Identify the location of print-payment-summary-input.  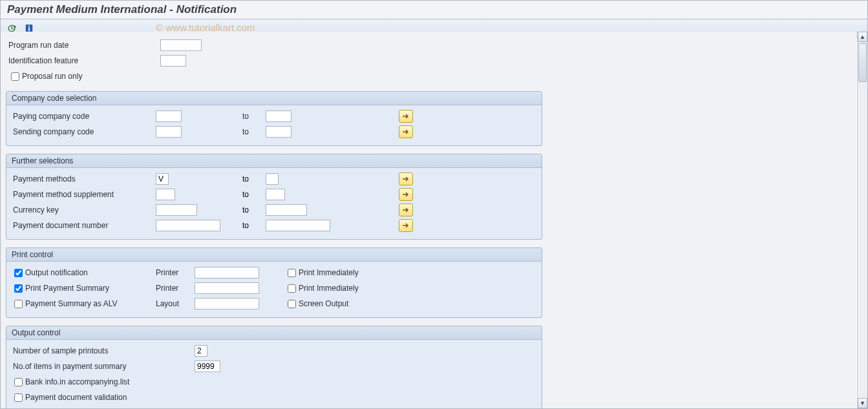
(18, 288).